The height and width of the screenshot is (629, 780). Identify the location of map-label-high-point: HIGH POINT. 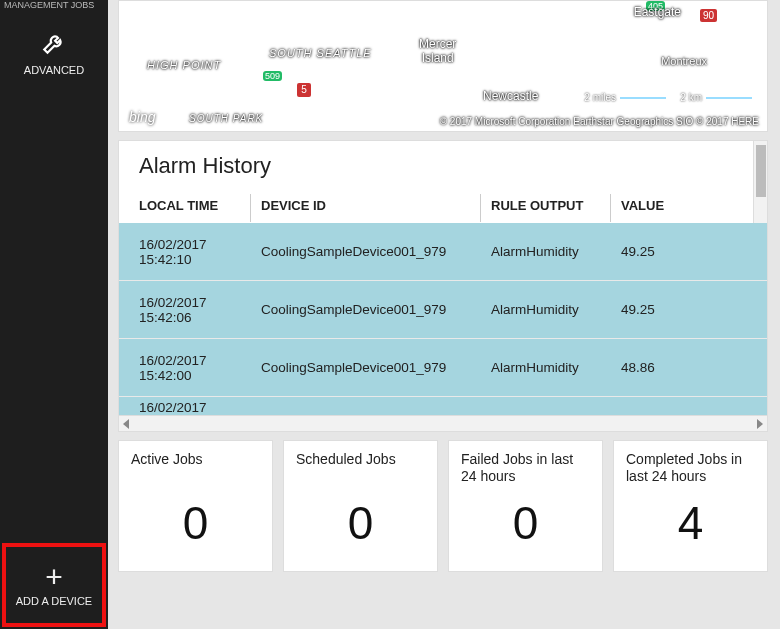
(184, 65).